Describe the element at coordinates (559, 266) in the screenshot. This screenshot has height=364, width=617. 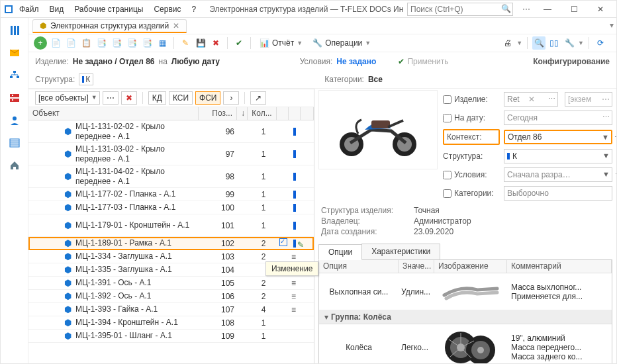
I see `rcol-comment: Комментарий` at that location.